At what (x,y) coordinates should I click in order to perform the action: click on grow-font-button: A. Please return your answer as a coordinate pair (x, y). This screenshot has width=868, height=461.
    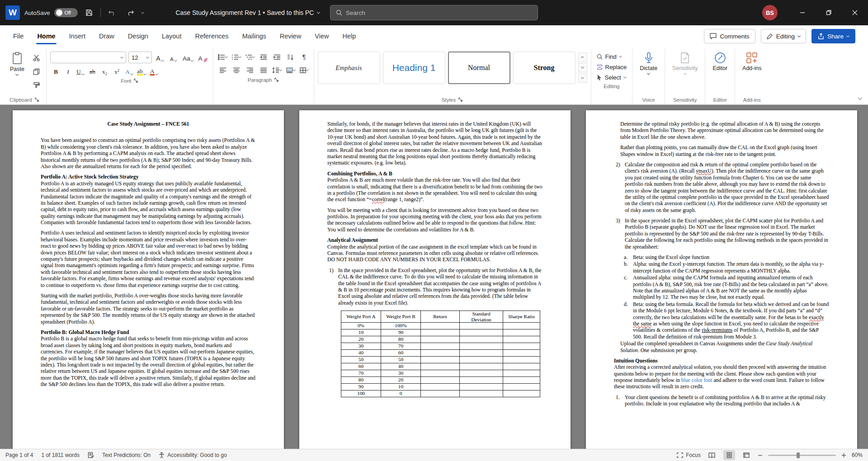
    Looking at the image, I should click on (160, 57).